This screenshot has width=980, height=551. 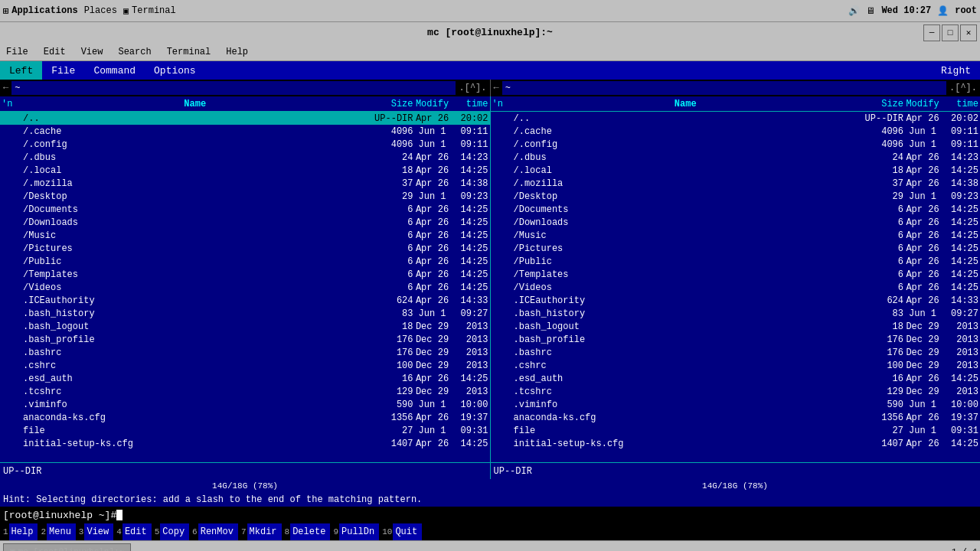 I want to click on fkey-5-button: 5 Copy, so click(x=170, y=532).